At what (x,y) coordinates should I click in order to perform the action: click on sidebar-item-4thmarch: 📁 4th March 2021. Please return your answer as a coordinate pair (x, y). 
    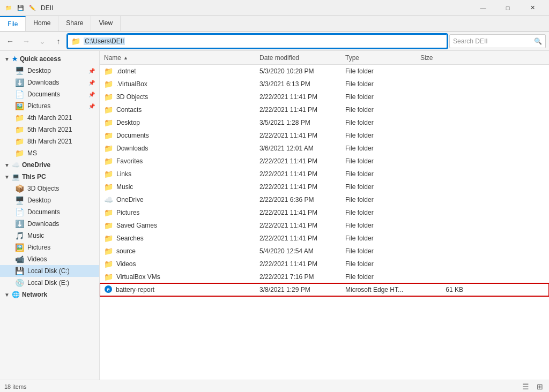
    Looking at the image, I should click on (49, 118).